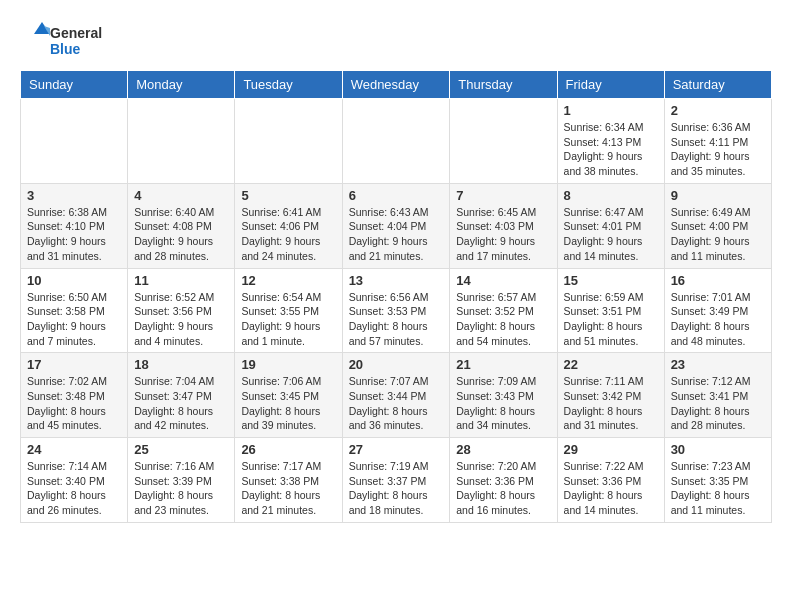  I want to click on calendar-cell: 16Sunrise: 7:01 AM Sunset: 3:49 PM Dayli…, so click(718, 310).